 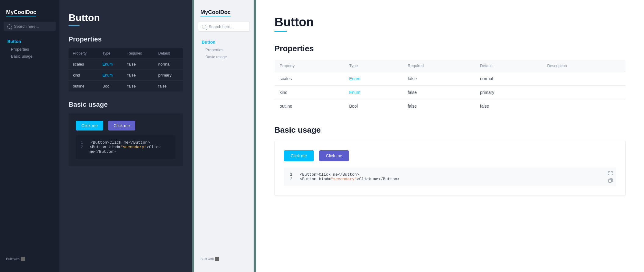 I want to click on copy-code-button, so click(x=610, y=181).